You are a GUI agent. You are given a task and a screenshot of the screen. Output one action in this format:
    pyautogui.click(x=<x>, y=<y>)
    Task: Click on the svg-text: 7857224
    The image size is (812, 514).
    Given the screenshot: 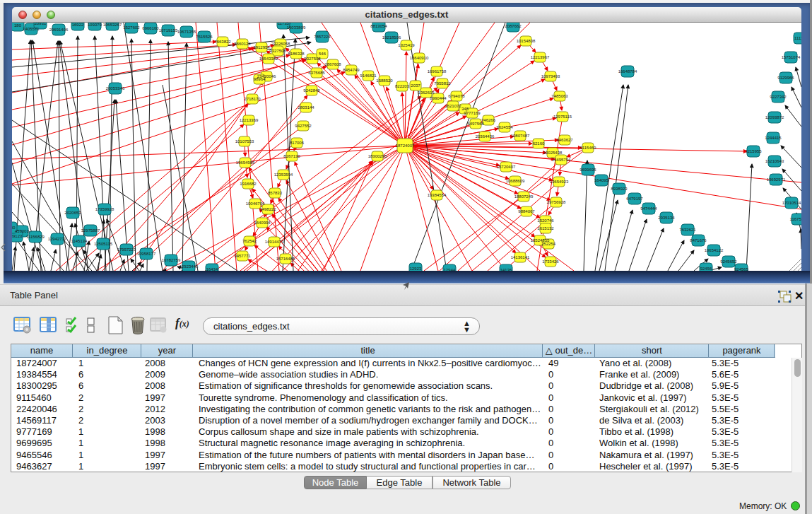 What is the action you would take?
    pyautogui.click(x=322, y=37)
    